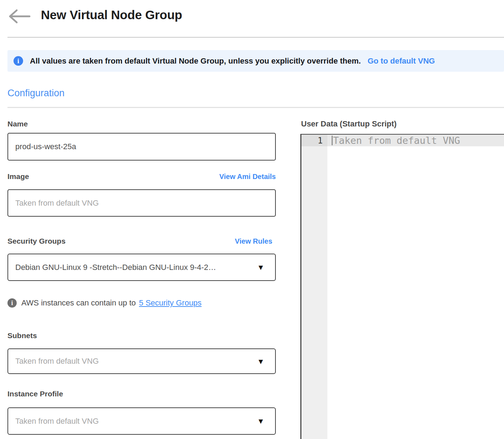  I want to click on back-arrow-icon, so click(19, 16).